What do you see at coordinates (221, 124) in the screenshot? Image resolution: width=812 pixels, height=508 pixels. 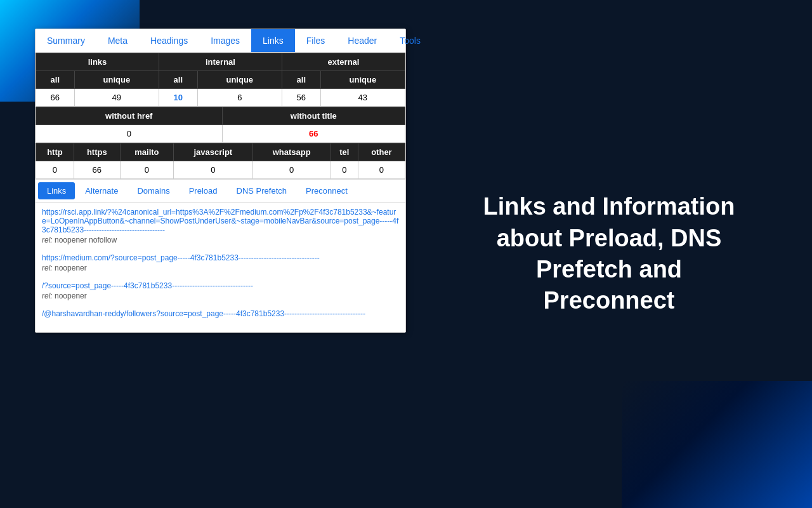 I see `href-title-table: without href without title 0 66` at bounding box center [221, 124].